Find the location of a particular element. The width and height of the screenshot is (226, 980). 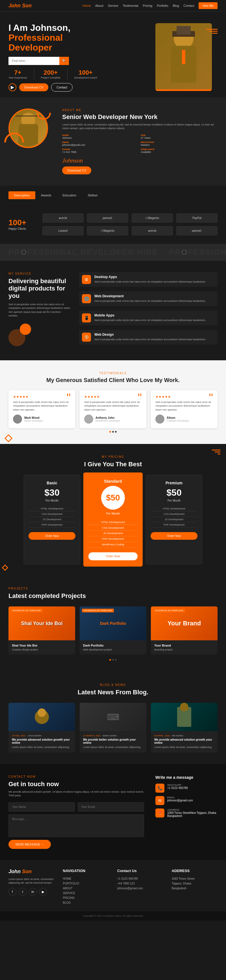

project-1: Shal Your Ide Boi FACEBOOK AD TEMPLATE S… is located at coordinates (42, 630).